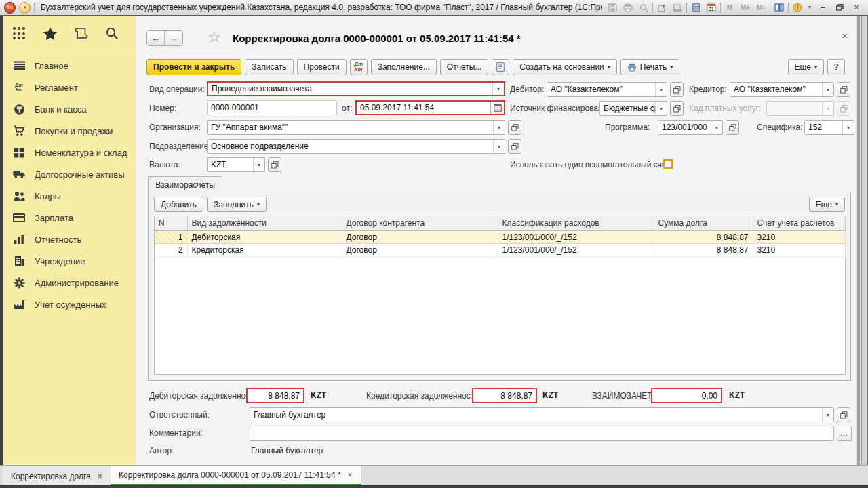 The image size is (868, 488). I want to click on col-contract: Договор контрагента, so click(420, 224).